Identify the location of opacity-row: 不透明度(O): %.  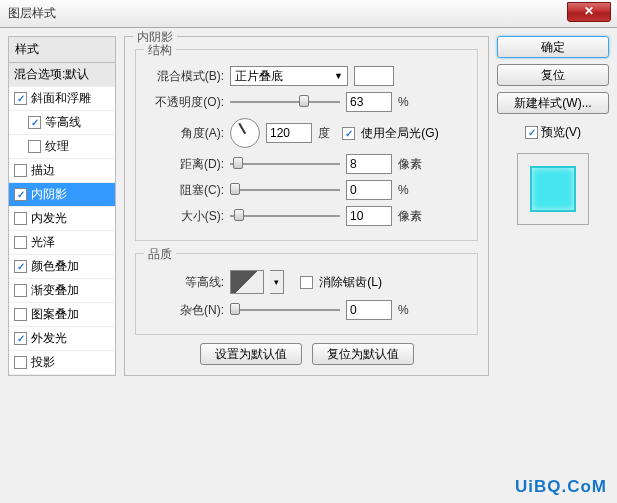
(306, 102).